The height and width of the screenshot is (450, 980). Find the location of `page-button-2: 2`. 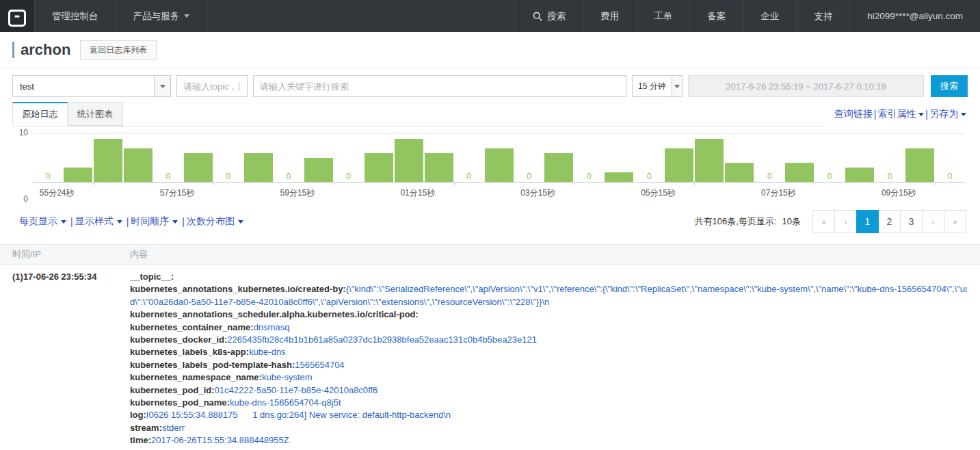

page-button-2: 2 is located at coordinates (889, 222).